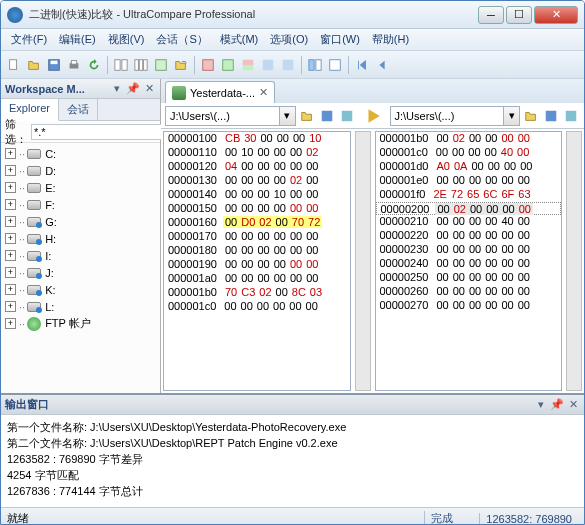 Image resolution: width=585 pixels, height=525 pixels. What do you see at coordinates (80, 290) in the screenshot?
I see `tree-item: +··K:` at bounding box center [80, 290].